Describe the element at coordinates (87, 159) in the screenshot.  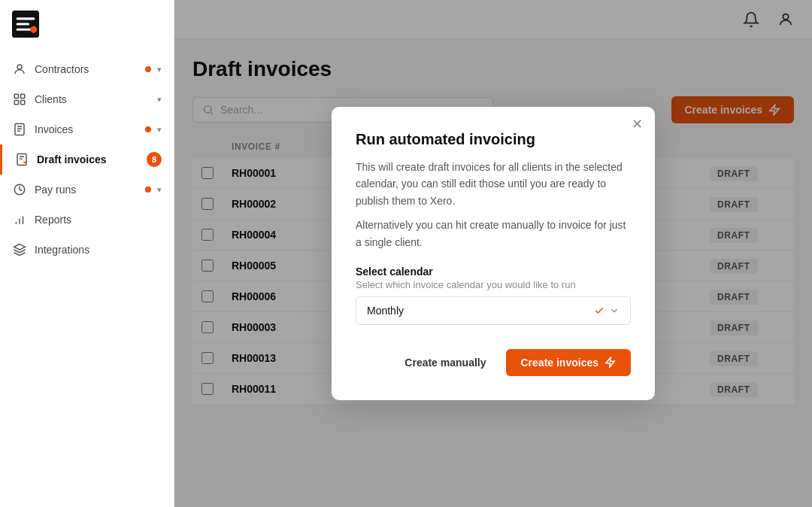
I see `sidebar-item-draft-invoices: Draft invoices 8` at that location.